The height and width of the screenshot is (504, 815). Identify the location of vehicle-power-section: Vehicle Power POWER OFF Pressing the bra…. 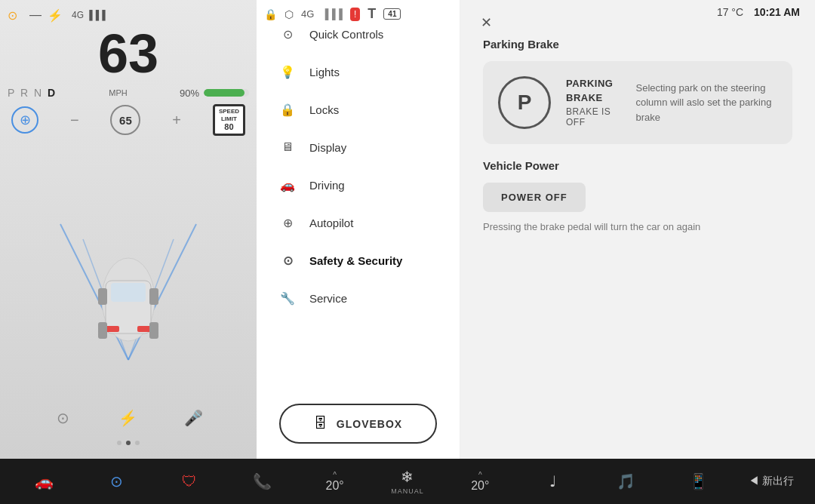
(638, 196).